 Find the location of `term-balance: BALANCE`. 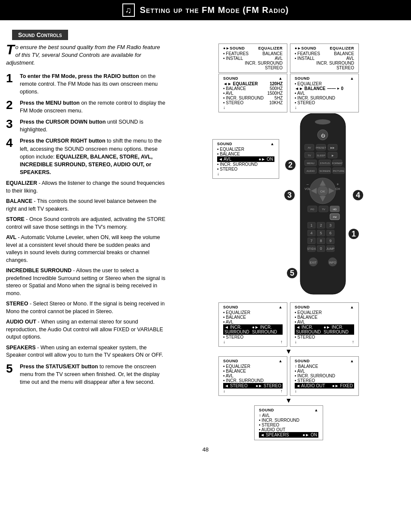

term-balance: BALANCE is located at coordinates (19, 201).